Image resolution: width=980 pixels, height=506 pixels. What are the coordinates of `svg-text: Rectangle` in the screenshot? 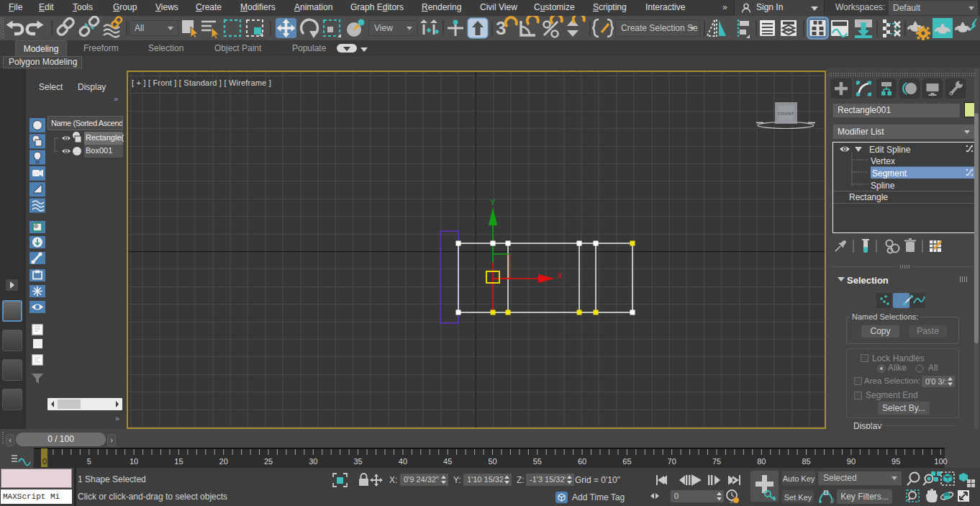 It's located at (868, 197).